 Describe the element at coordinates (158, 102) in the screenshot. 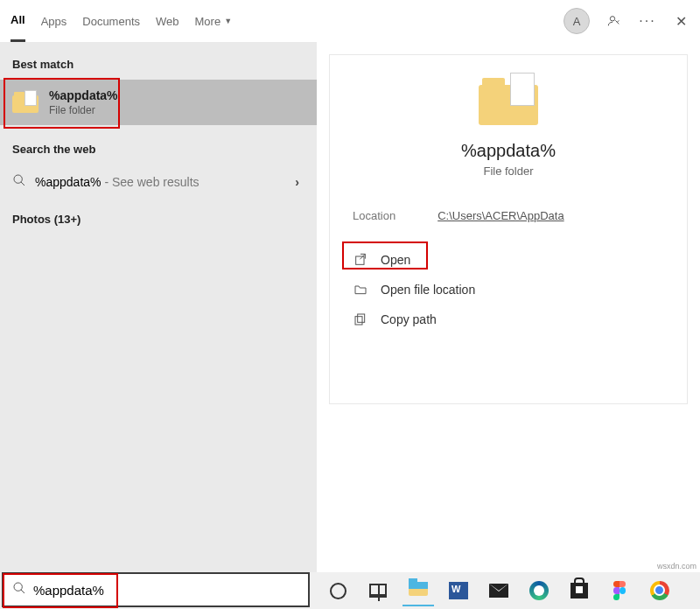

I see `result-item-appdata: %appdata% File folder` at that location.